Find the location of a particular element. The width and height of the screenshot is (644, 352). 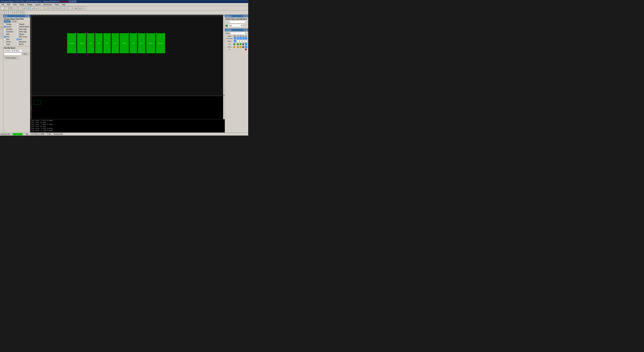

bottom-etch-color is located at coordinates (234, 47).